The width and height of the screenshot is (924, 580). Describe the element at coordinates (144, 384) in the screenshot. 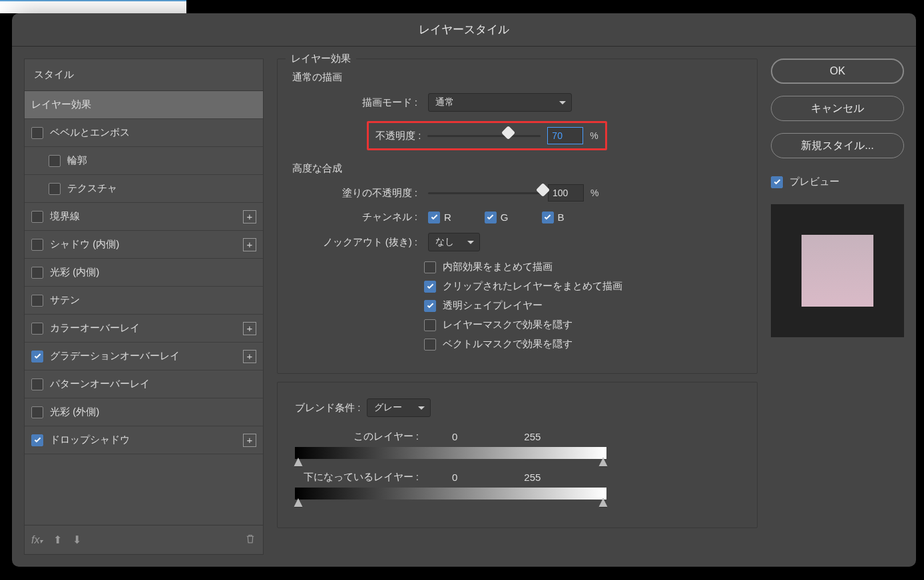

I see `style-item-10: パターンオーバーレイ` at that location.